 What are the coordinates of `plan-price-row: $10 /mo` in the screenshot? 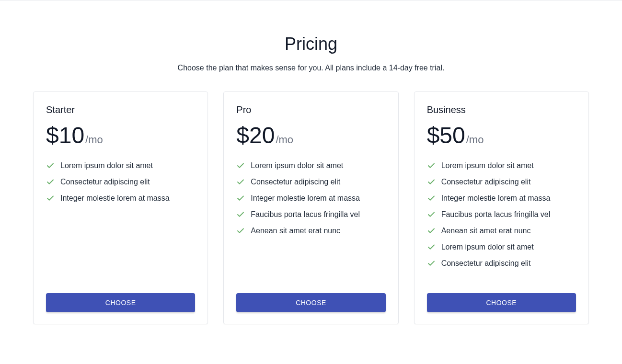 It's located at (121, 136).